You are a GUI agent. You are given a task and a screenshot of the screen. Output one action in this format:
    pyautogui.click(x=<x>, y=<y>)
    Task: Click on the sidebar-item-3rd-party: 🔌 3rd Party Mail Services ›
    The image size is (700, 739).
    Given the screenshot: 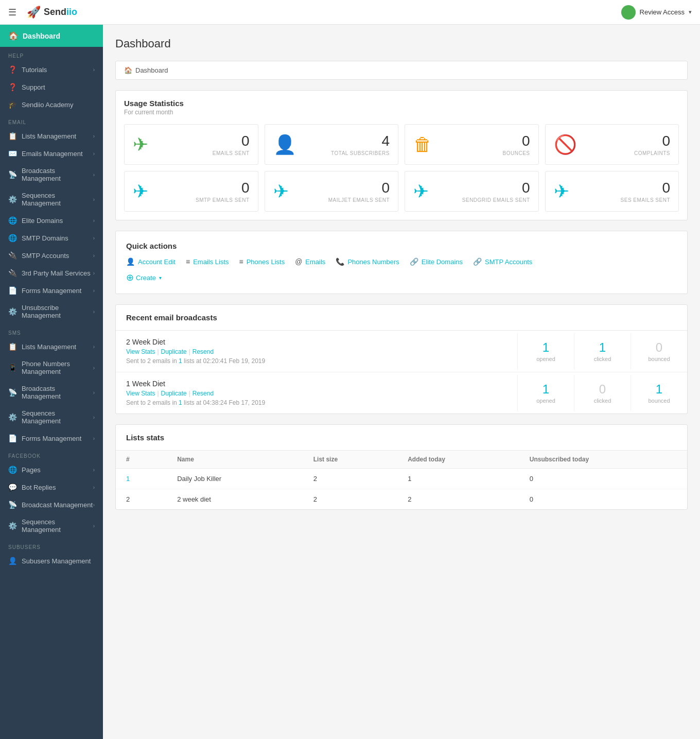 What is the action you would take?
    pyautogui.click(x=51, y=273)
    